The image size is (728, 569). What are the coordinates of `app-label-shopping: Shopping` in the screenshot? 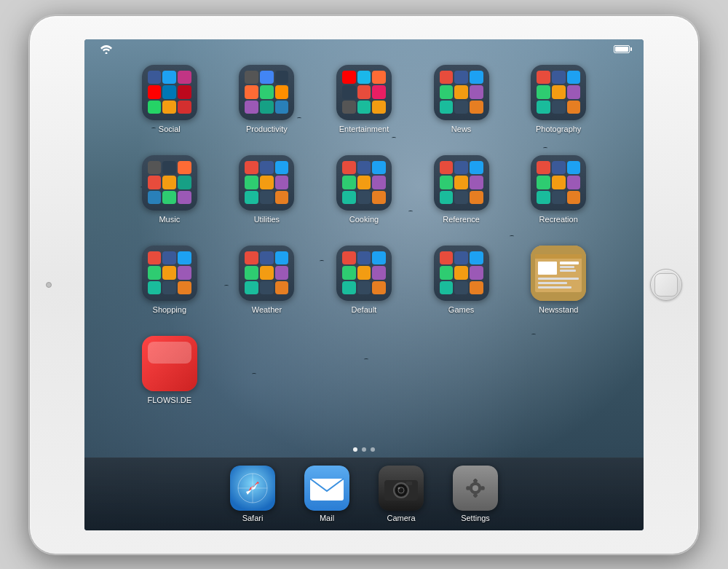 It's located at (170, 310).